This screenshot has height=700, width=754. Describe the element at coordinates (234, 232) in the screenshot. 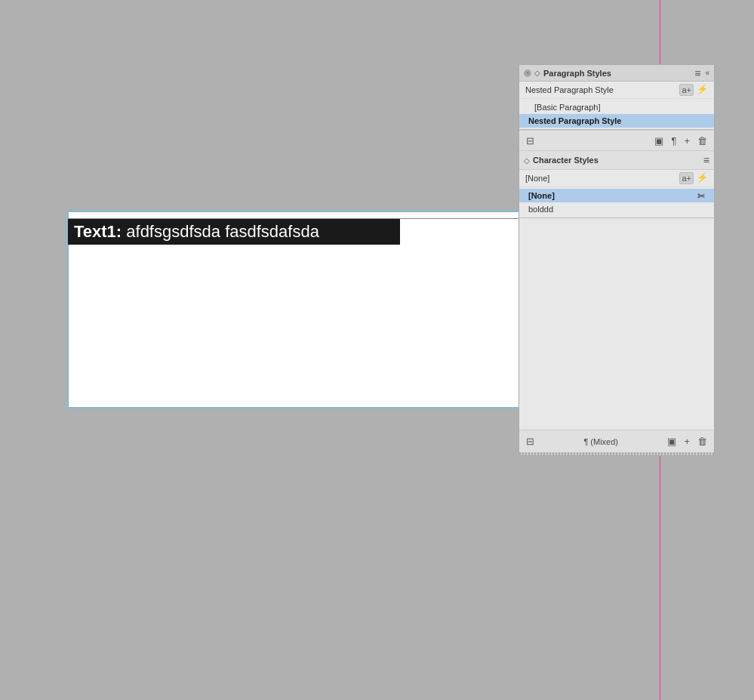

I see `text-block-content: Text1: afdfsgsdfsda fasdfsdafsda` at that location.